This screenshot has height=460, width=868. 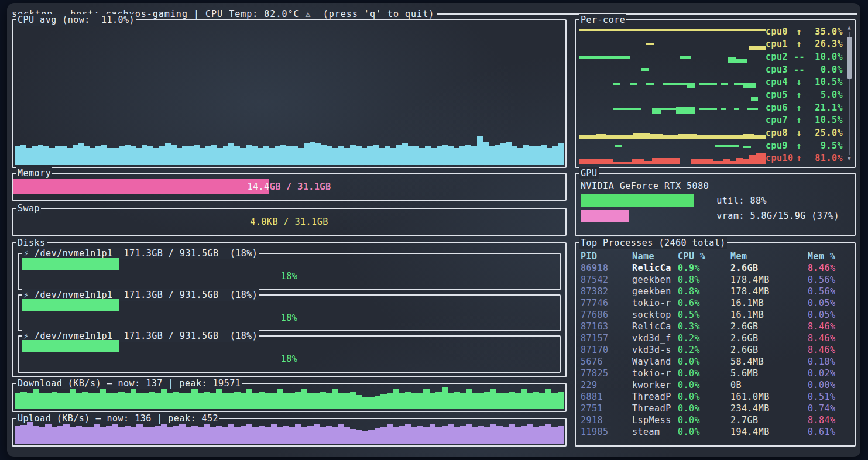 What do you see at coordinates (289, 432) in the screenshot?
I see `upload-panel: Upload (KB/s) — now: 136 | peak: 452` at bounding box center [289, 432].